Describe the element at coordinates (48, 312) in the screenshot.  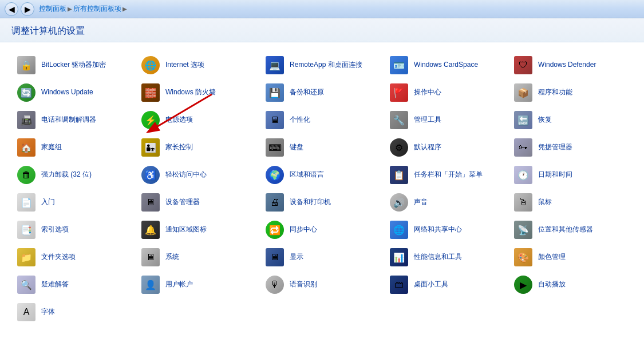
I see `font-label: 字体` at that location.